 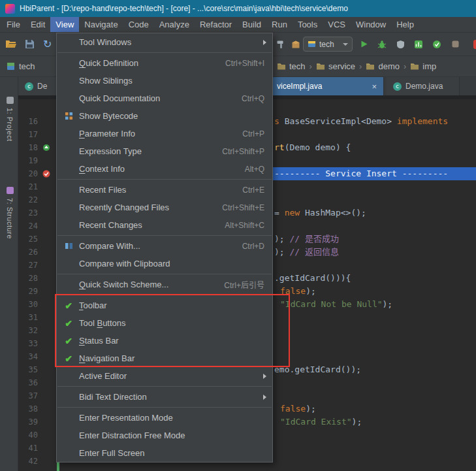 What do you see at coordinates (165, 418) in the screenshot?
I see `menu-item-enter-presentation-mode: Enter Presentation Mode` at bounding box center [165, 418].